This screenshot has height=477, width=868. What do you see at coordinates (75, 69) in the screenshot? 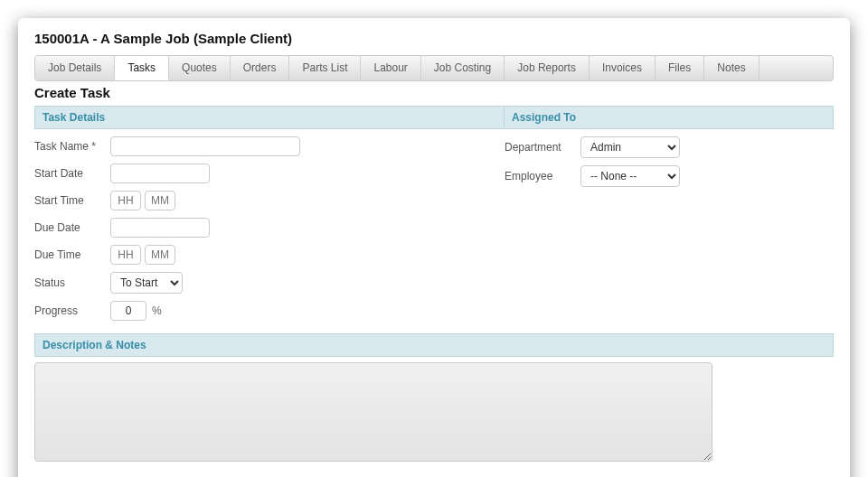
I see `tab-job-details: Job Details` at bounding box center [75, 69].